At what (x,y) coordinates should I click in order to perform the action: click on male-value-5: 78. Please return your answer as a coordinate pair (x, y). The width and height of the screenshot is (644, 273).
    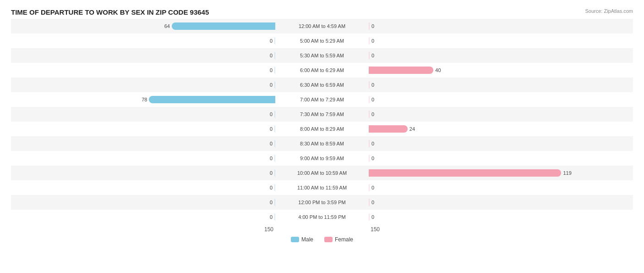
    Looking at the image, I should click on (142, 100).